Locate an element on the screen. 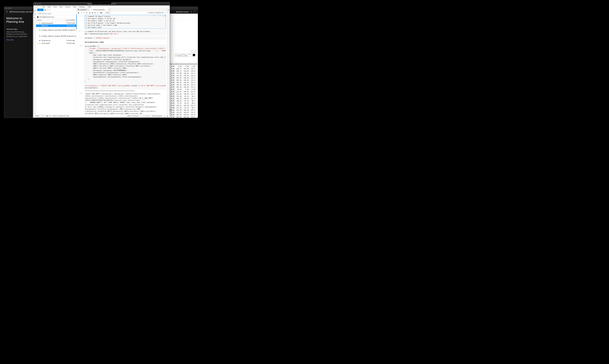 The height and width of the screenshot is (364, 609). code-content: variante = '202306_Prognose' is located at coordinates (125, 38).